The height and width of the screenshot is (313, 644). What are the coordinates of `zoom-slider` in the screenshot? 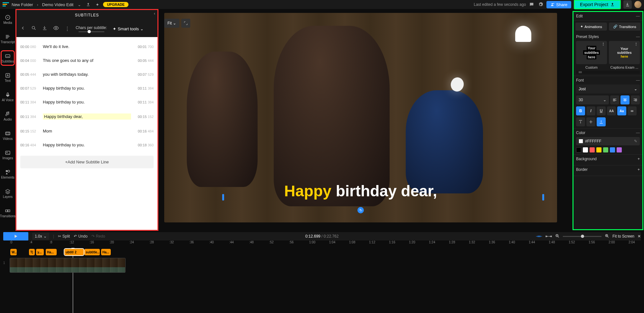 It's located at (582, 237).